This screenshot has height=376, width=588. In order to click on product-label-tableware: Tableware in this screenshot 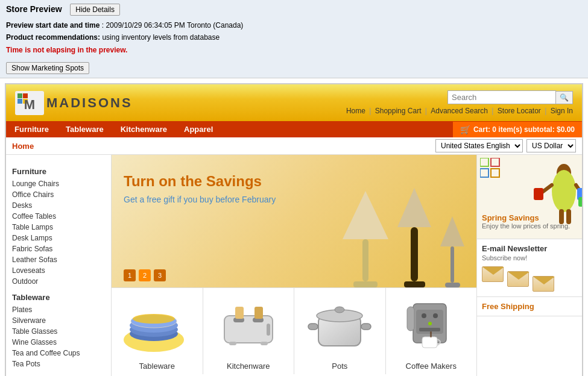, I will do `click(157, 366)`.